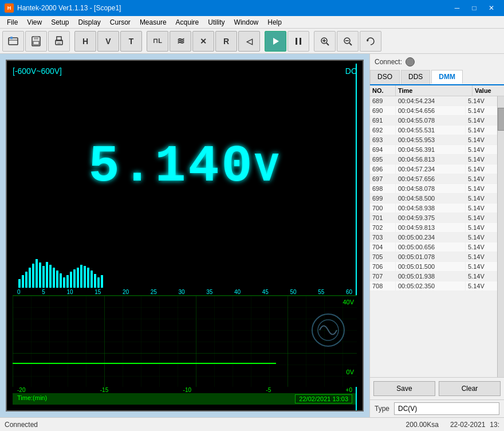 The width and height of the screenshot is (504, 431). Describe the element at coordinates (434, 131) in the screenshot. I see `table-row: 692 00:04:55.531 5.14V` at that location.